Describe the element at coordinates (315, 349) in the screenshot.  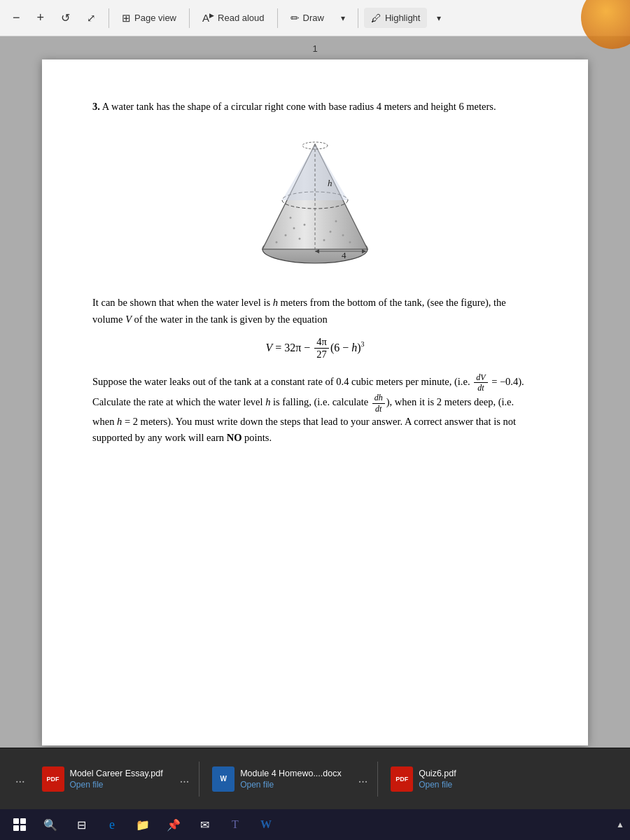
I see `equation-block: V = 32π − 4π27(6 − h)3` at that location.